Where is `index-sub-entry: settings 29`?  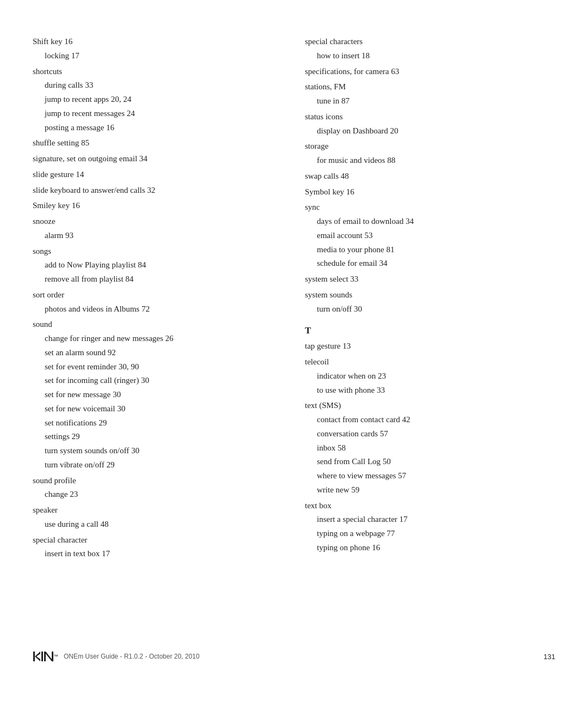
index-sub-entry: settings 29 is located at coordinates (152, 437).